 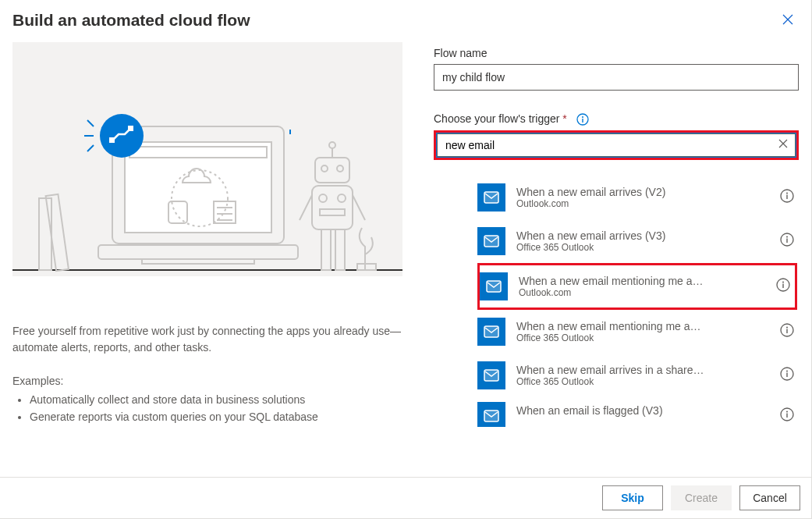 What do you see at coordinates (406, 498) in the screenshot?
I see `dialog-footer: Skip Create Cancel` at bounding box center [406, 498].